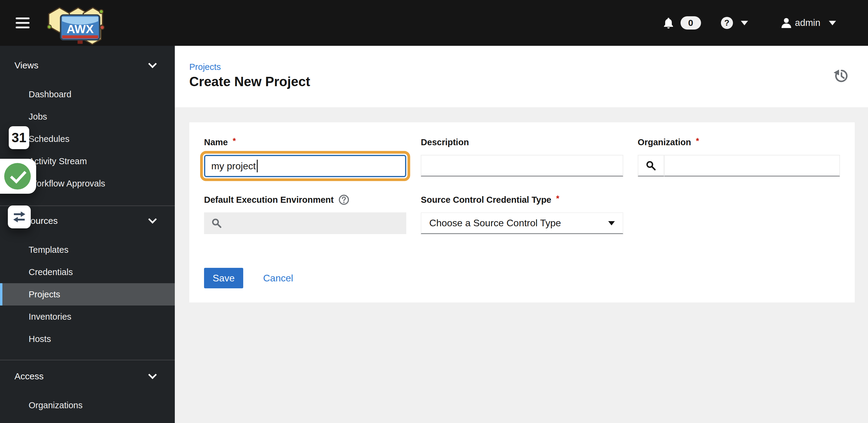 Image resolution: width=868 pixels, height=423 pixels. Describe the element at coordinates (305, 166) in the screenshot. I see `annotation-highlight-ring: my project` at that location.